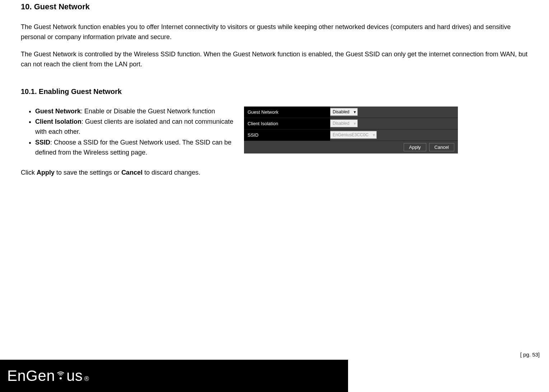  Describe the element at coordinates (58, 111) in the screenshot. I see `bullet-term: Guest Network` at that location.